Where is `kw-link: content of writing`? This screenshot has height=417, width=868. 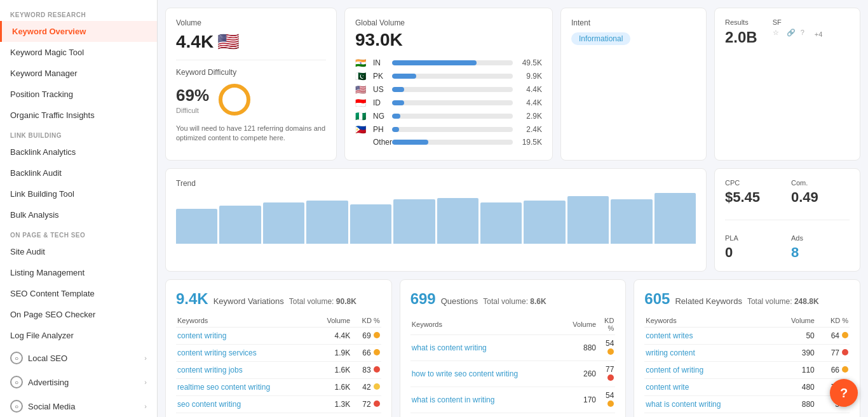
kw-link: content of writing is located at coordinates (675, 370).